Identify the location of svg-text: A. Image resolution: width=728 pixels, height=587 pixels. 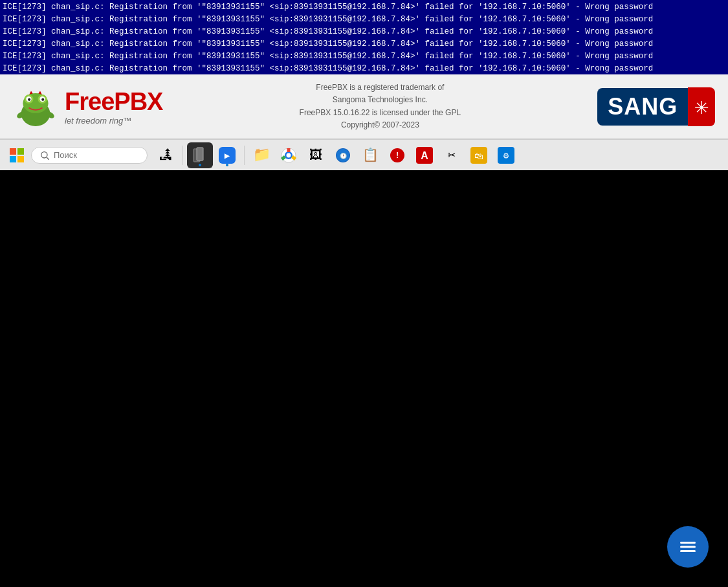
(425, 155).